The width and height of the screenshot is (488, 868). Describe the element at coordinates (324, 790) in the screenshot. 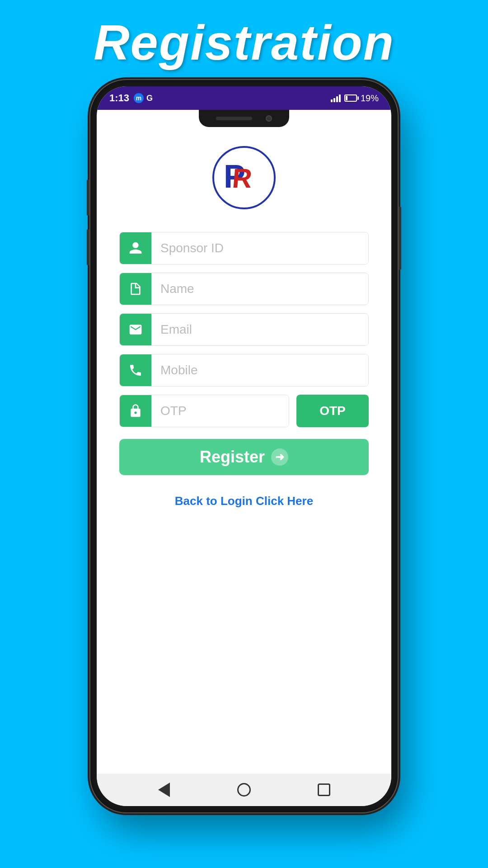

I see `nav-recent-button` at that location.